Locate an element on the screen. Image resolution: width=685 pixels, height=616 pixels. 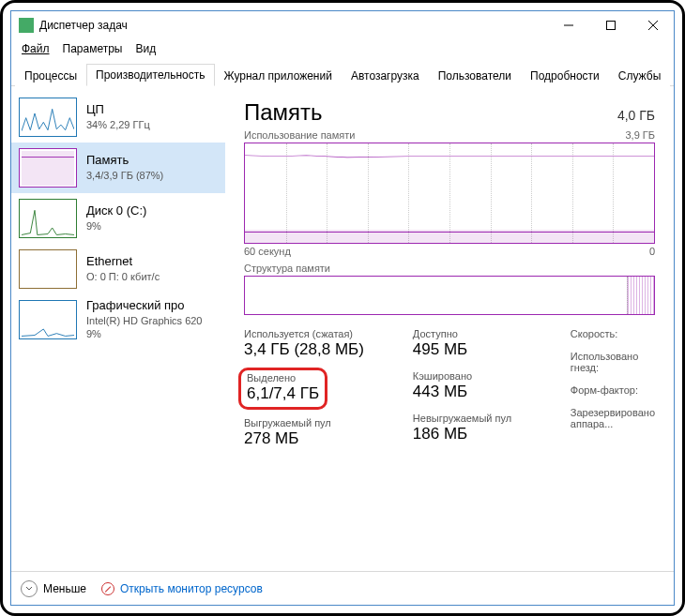
collapse-icon is located at coordinates (29, 589).